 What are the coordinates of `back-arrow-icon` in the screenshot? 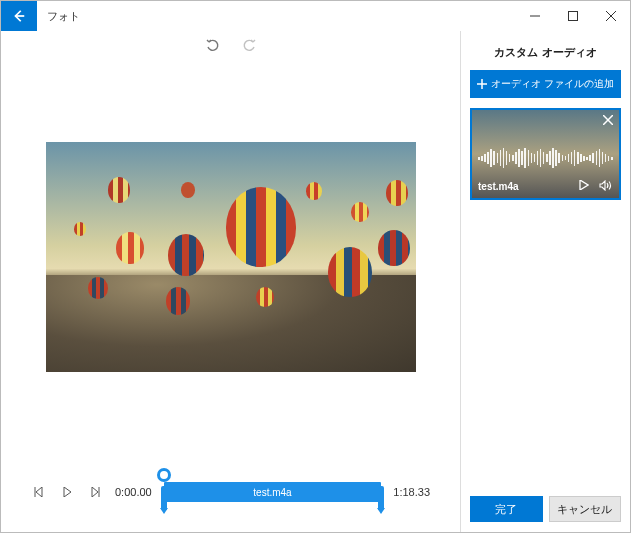 It's located at (19, 16).